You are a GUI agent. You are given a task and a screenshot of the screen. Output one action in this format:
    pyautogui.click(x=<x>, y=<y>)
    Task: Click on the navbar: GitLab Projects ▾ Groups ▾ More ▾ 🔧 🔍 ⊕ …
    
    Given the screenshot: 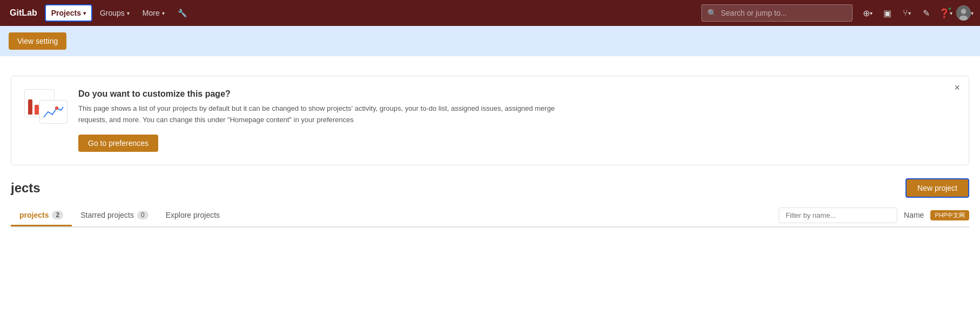 What is the action you would take?
    pyautogui.click(x=490, y=13)
    